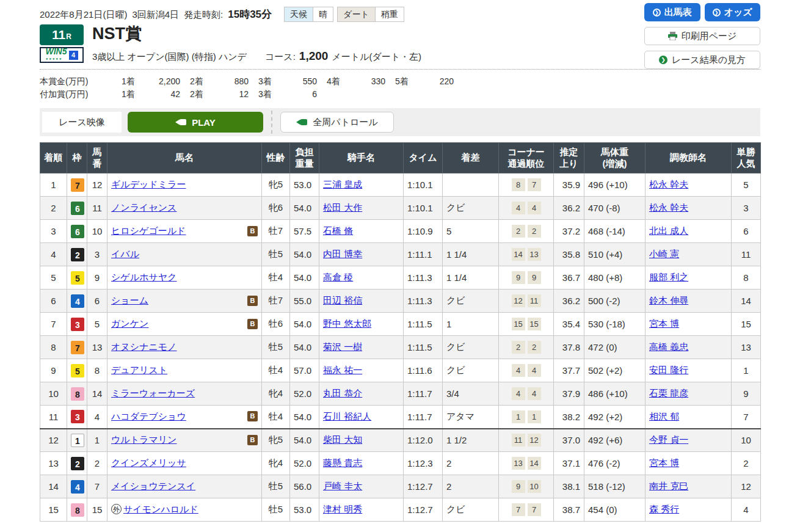 This screenshot has height=532, width=800. Describe the element at coordinates (133, 82) in the screenshot. I see `prize-place: 1着` at that location.